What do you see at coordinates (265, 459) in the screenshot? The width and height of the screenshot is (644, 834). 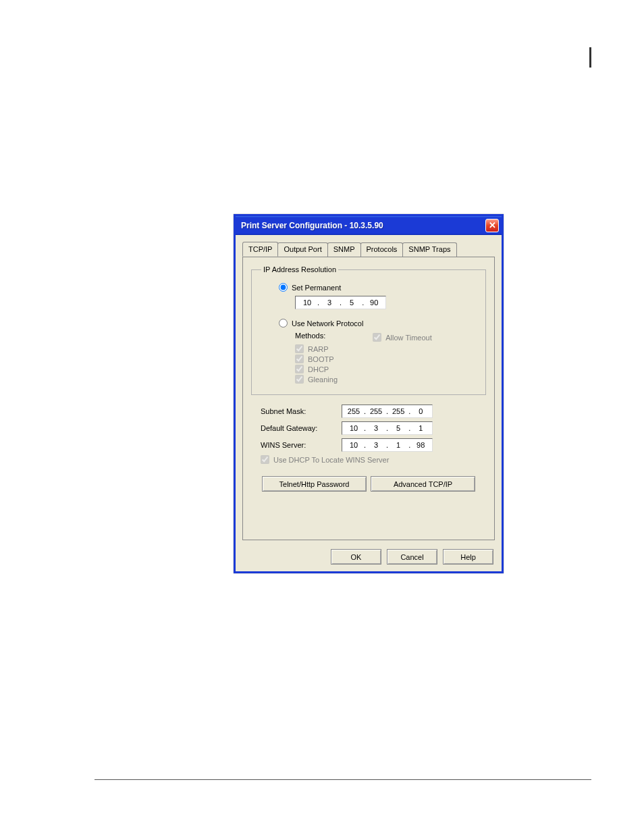 I see `dhcp-wins-checkbox` at bounding box center [265, 459].